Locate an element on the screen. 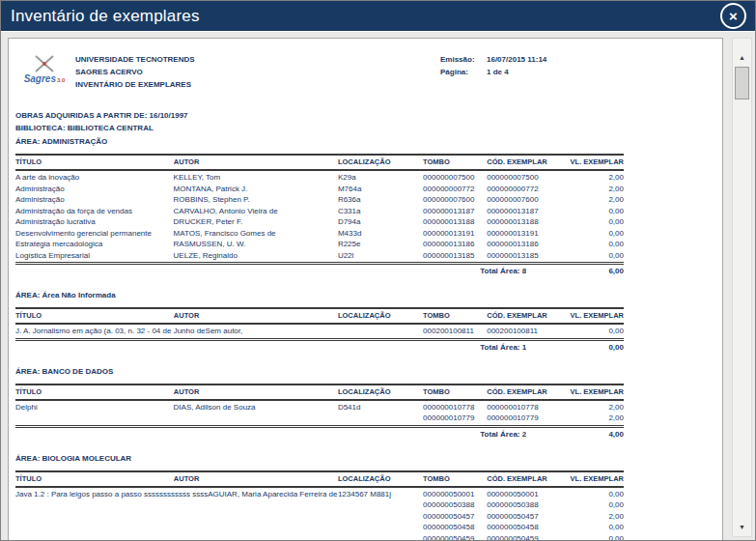 This screenshot has height=541, width=756. cell-tombo: 000000013187 is located at coordinates (455, 212).